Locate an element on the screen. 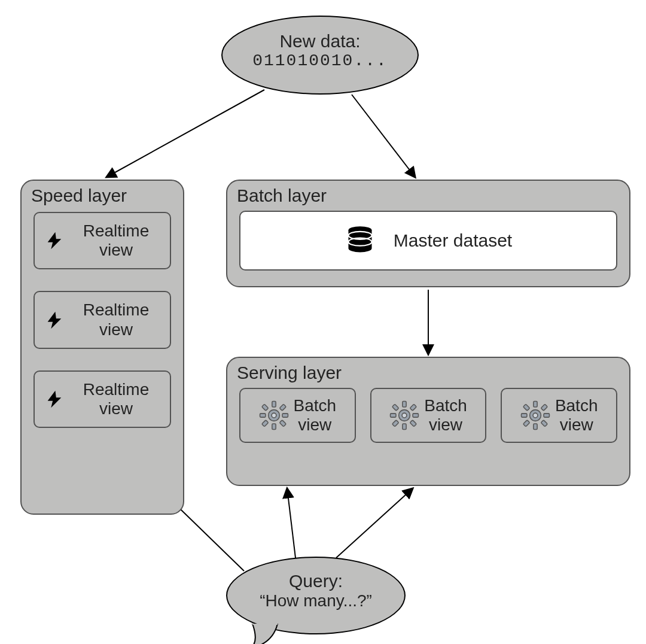 This screenshot has height=644, width=646. batch-view-2: Batch view is located at coordinates (428, 415).